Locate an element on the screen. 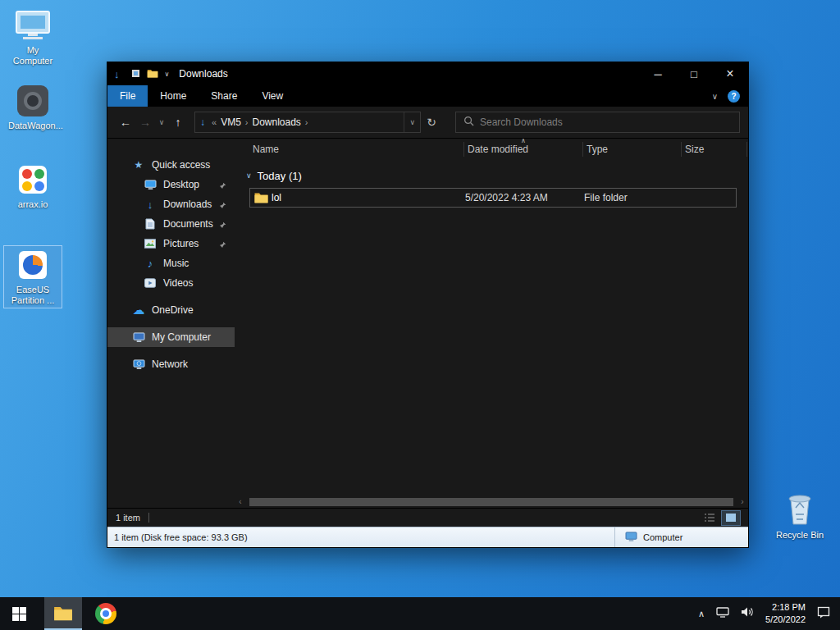 This screenshot has height=630, width=840. minimize-button: ─ is located at coordinates (658, 74).